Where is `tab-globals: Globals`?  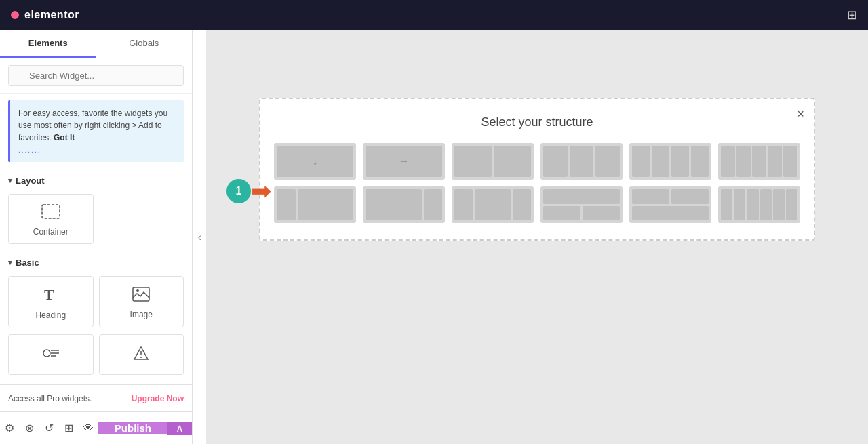
tab-globals: Globals is located at coordinates (144, 43).